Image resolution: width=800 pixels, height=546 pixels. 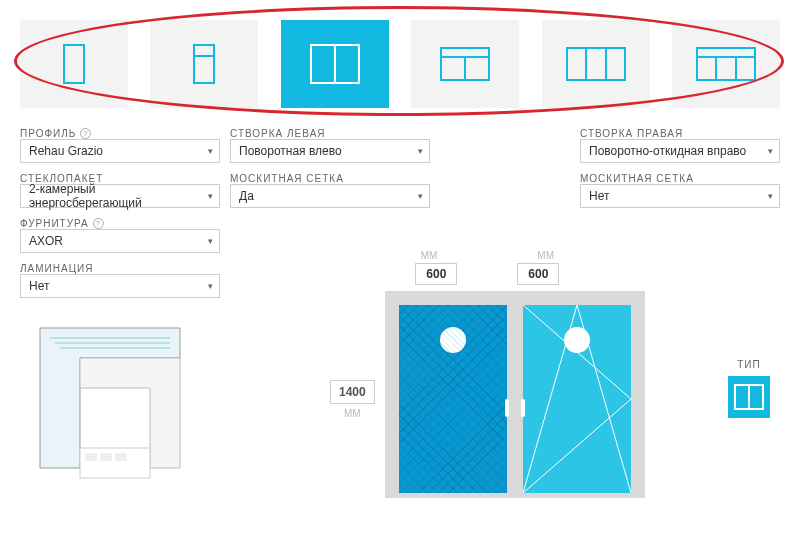 What do you see at coordinates (453, 398) in the screenshot?
I see `sash-left-preview` at bounding box center [453, 398].